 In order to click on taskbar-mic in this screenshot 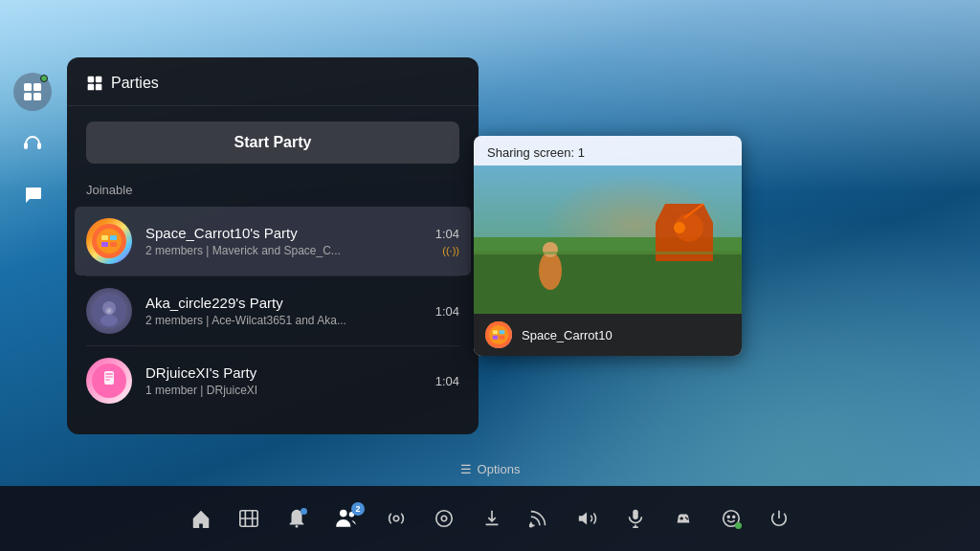, I will do `click(635, 518)`.